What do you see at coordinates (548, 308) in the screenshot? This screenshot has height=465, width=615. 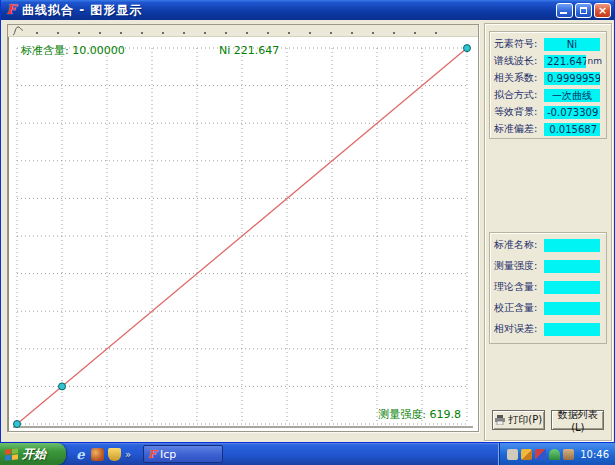 I see `field-row: 校正含量:` at bounding box center [548, 308].